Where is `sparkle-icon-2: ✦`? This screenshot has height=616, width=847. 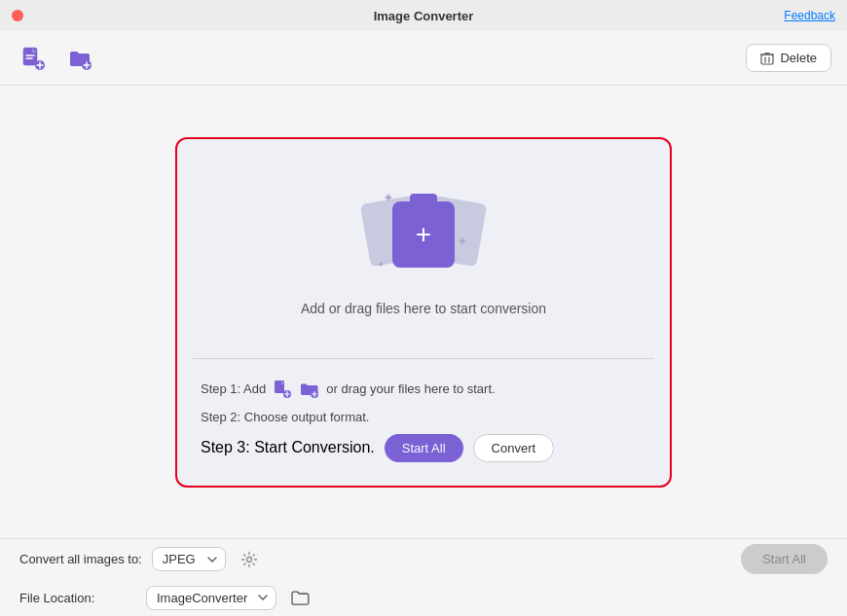 sparkle-icon-2: ✦ is located at coordinates (462, 241).